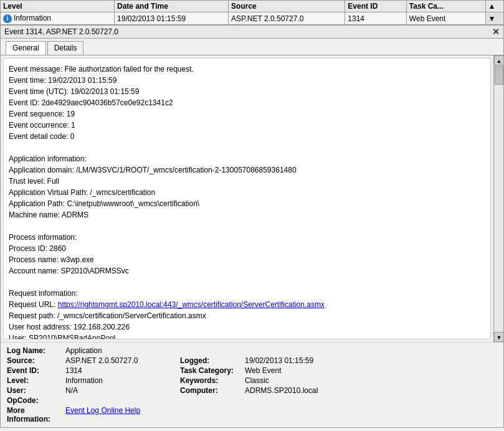  Describe the element at coordinates (35, 361) in the screenshot. I see `source-label: Source:` at that location.